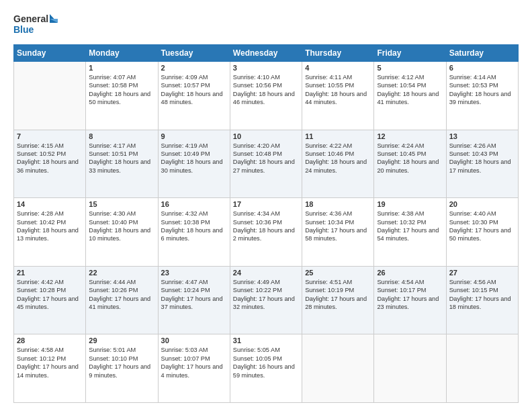 The width and height of the screenshot is (532, 411). Describe the element at coordinates (122, 273) in the screenshot. I see `day-number: 22` at that location.